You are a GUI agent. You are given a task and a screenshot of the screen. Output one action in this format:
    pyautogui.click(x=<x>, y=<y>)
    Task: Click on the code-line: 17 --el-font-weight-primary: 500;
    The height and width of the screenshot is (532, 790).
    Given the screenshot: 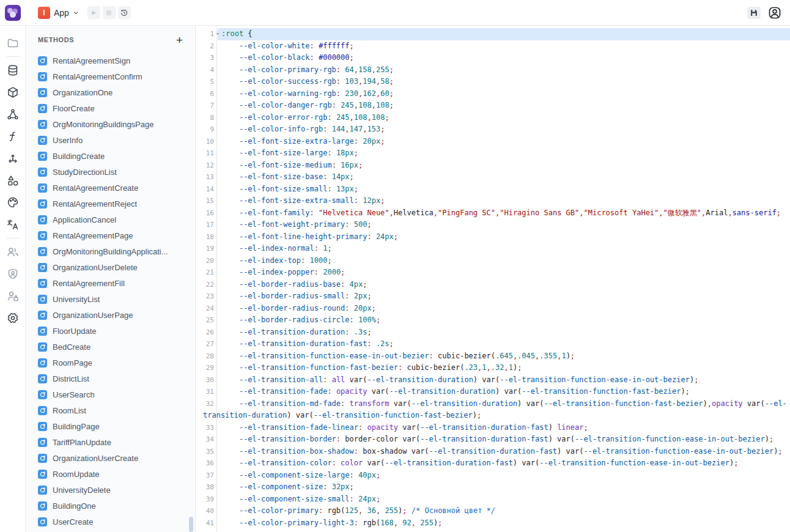 What is the action you would take?
    pyautogui.click(x=493, y=225)
    